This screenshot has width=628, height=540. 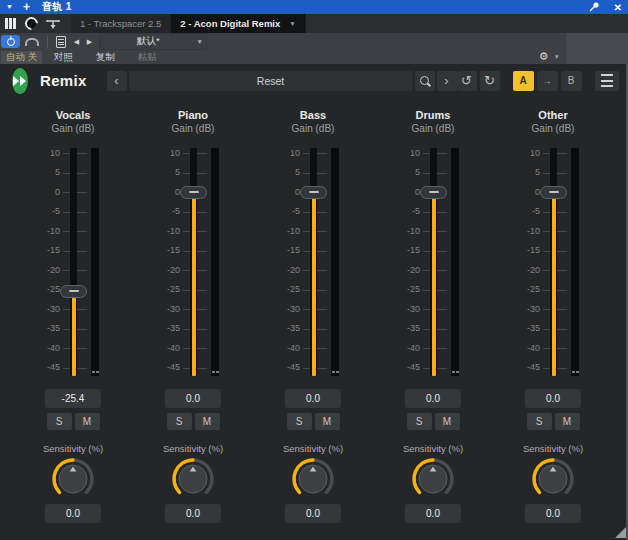 What do you see at coordinates (271, 81) in the screenshot?
I see `preset-name-field: Reset` at bounding box center [271, 81].